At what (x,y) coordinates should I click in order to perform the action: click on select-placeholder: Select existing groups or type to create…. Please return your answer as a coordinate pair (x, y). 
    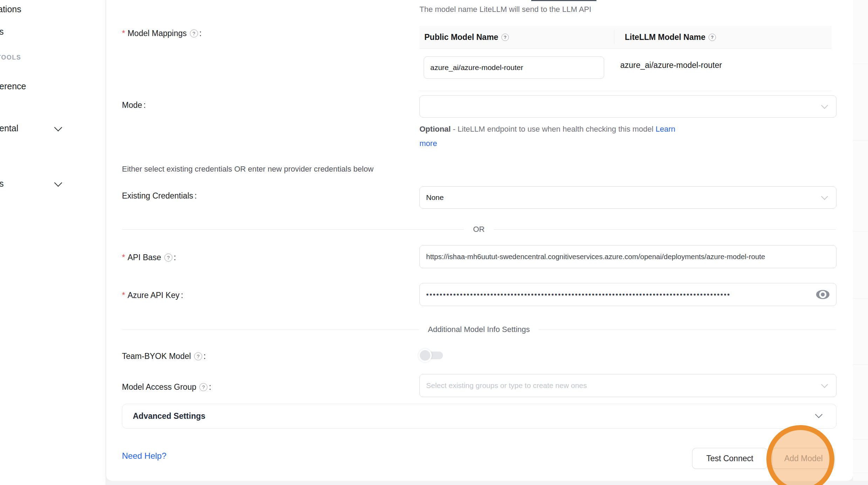
    Looking at the image, I should click on (507, 386).